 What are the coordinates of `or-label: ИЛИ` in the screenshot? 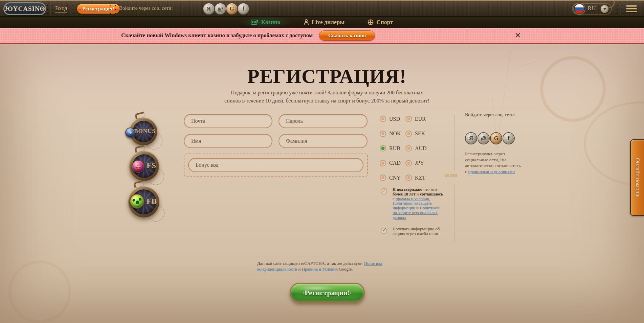 It's located at (451, 176).